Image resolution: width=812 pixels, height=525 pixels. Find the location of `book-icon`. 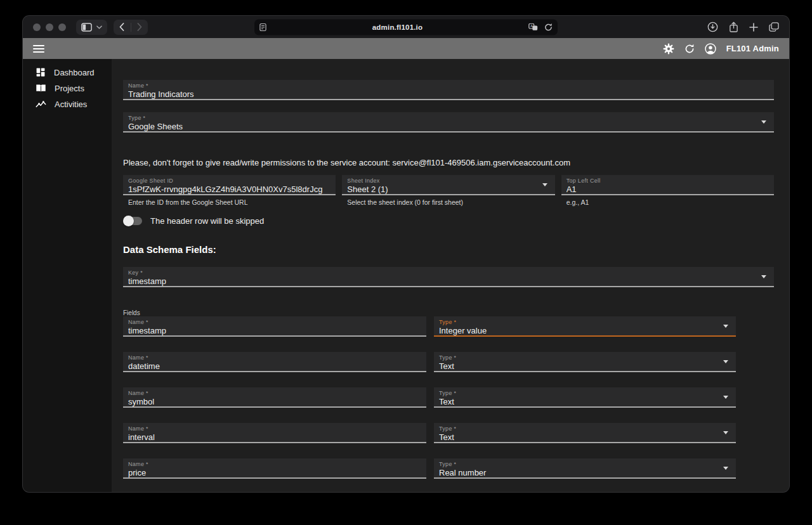

book-icon is located at coordinates (41, 89).